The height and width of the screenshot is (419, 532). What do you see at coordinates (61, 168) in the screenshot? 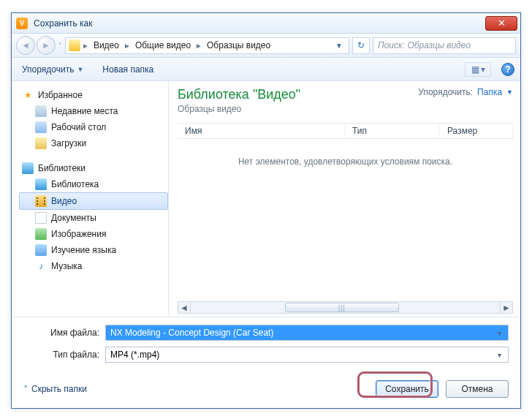
I see `libraries-label: Библиотеки` at bounding box center [61, 168].